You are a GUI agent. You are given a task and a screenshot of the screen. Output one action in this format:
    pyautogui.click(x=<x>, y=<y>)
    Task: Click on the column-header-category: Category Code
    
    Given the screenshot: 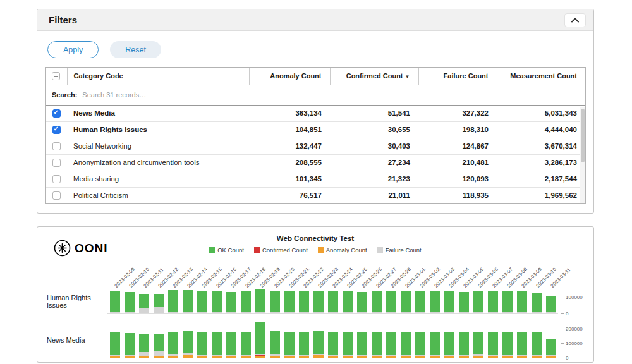 What is the action you would take?
    pyautogui.click(x=158, y=76)
    